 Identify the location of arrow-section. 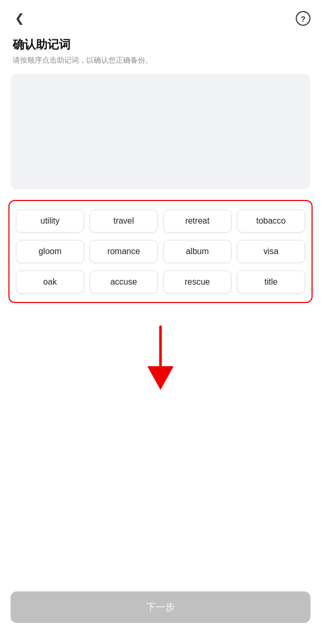
(160, 356).